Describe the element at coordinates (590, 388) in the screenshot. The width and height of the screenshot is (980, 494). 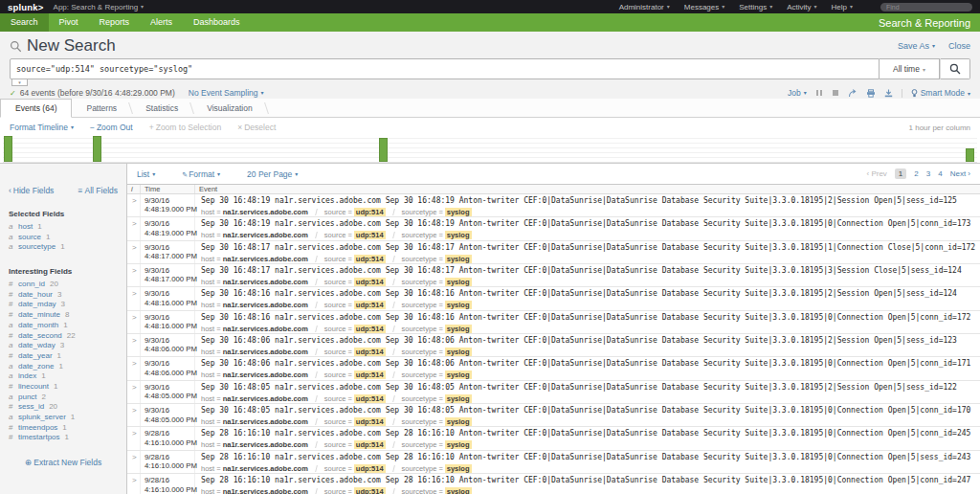
I see `event-raw-text: Sep 30 16:48:05 na1r.services.adobe.com …` at that location.